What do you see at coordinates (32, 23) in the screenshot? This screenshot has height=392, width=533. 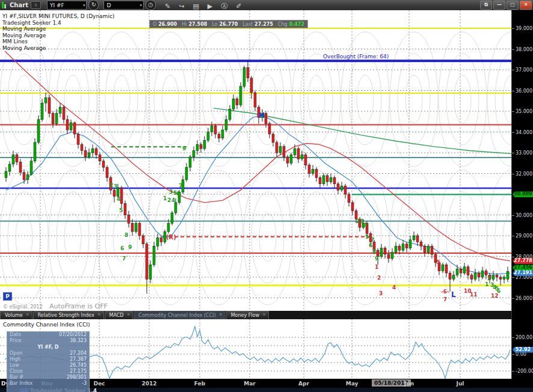 I see `legend-row: Tradesight Seeker 1.4` at bounding box center [32, 23].